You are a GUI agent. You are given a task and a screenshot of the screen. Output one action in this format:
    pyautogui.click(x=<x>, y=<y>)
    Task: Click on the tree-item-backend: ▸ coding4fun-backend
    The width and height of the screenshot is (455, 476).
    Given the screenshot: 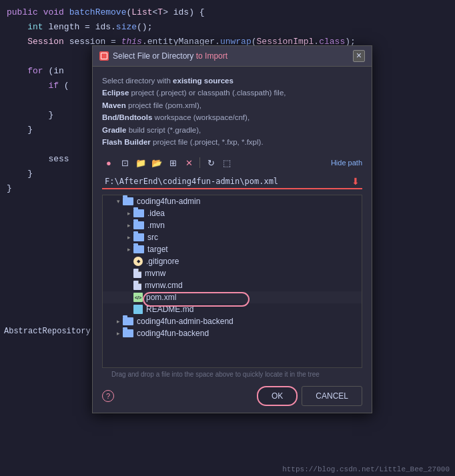 What is the action you would take?
    pyautogui.click(x=232, y=333)
    